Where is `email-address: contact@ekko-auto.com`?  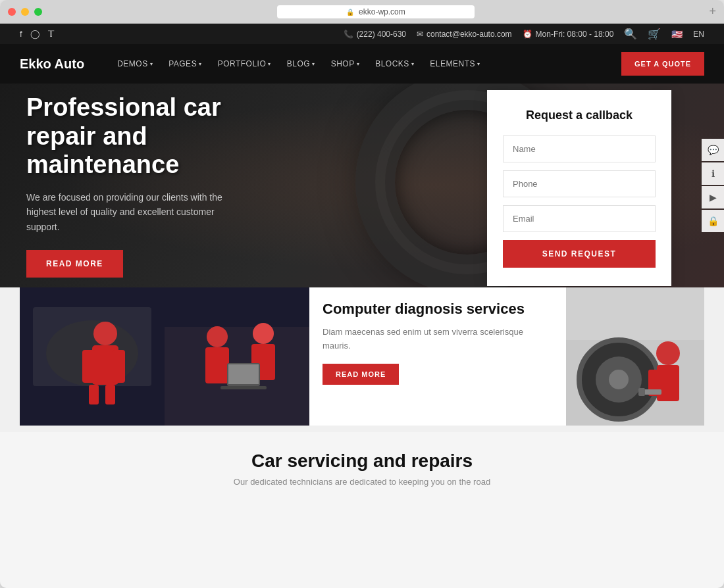
email-address: contact@ekko-auto.com is located at coordinates (469, 34).